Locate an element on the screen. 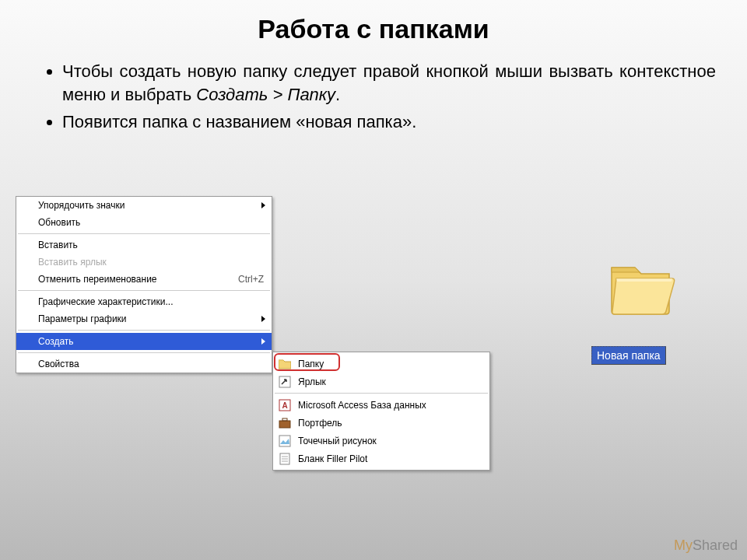 The width and height of the screenshot is (747, 560). form-icon is located at coordinates (285, 459).